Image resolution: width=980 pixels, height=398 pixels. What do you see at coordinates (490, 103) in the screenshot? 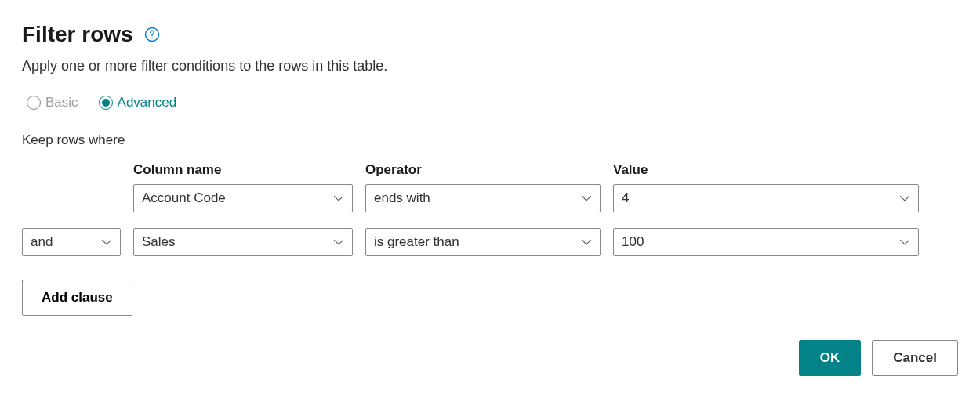
I see `mode-radio-group: Basic Advanced` at bounding box center [490, 103].